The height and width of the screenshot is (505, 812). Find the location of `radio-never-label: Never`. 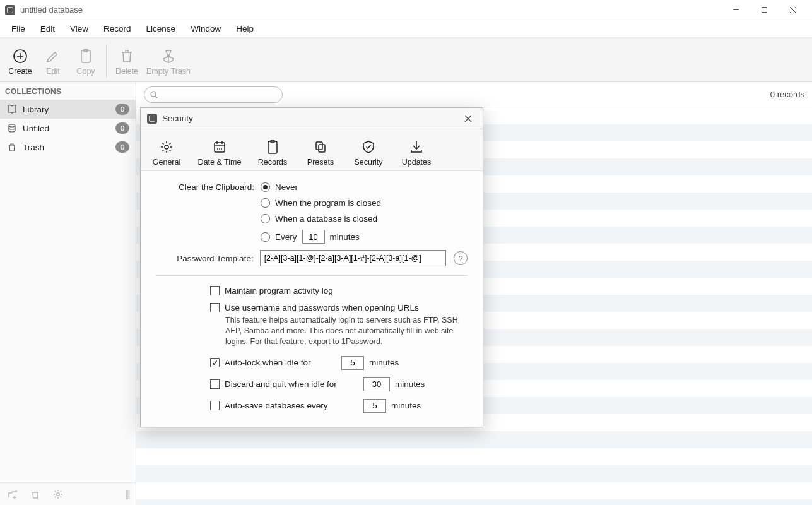

radio-never-label: Never is located at coordinates (286, 187).